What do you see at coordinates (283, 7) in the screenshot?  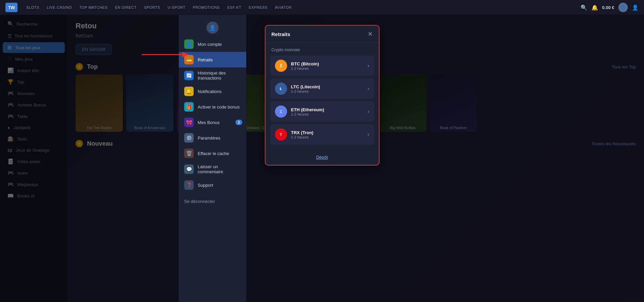 I see `nav-link-aviator: AVIATOR` at bounding box center [283, 7].